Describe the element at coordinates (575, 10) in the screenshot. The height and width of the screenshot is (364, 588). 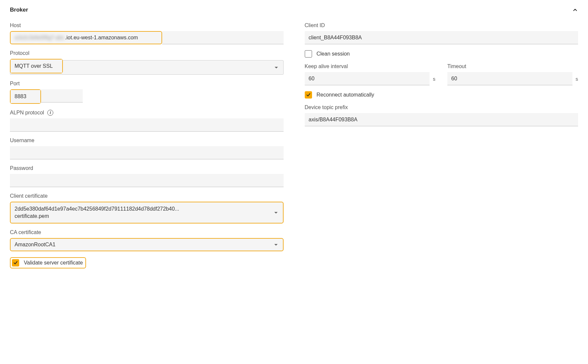
I see `chevron-up-icon` at that location.